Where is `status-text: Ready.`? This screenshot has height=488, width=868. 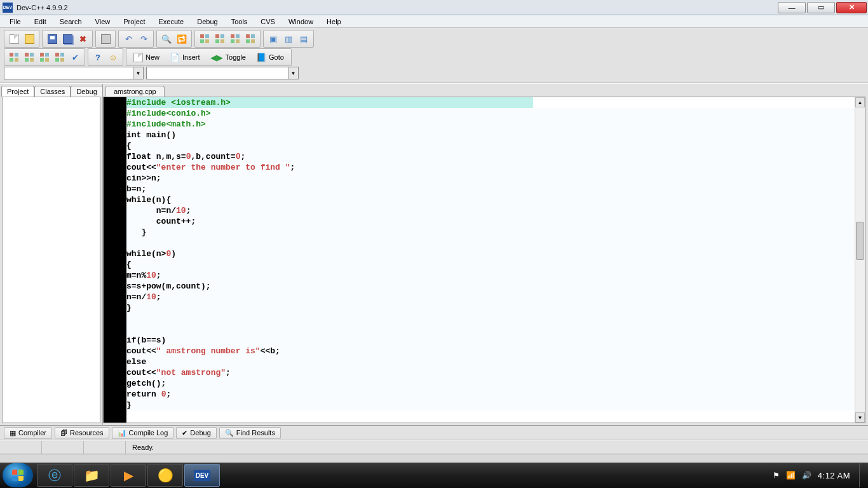
status-text: Ready. is located at coordinates (497, 447).